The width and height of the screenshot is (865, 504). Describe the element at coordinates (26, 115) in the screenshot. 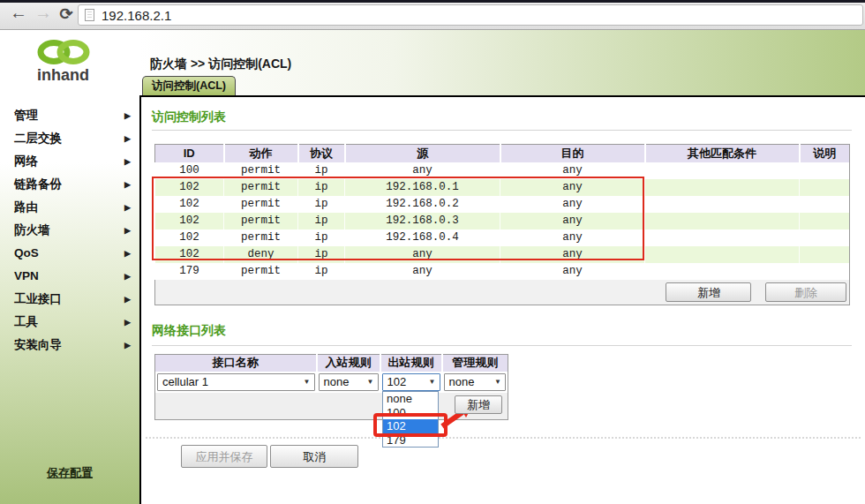

I see `sidebar-item-label: 管理` at that location.